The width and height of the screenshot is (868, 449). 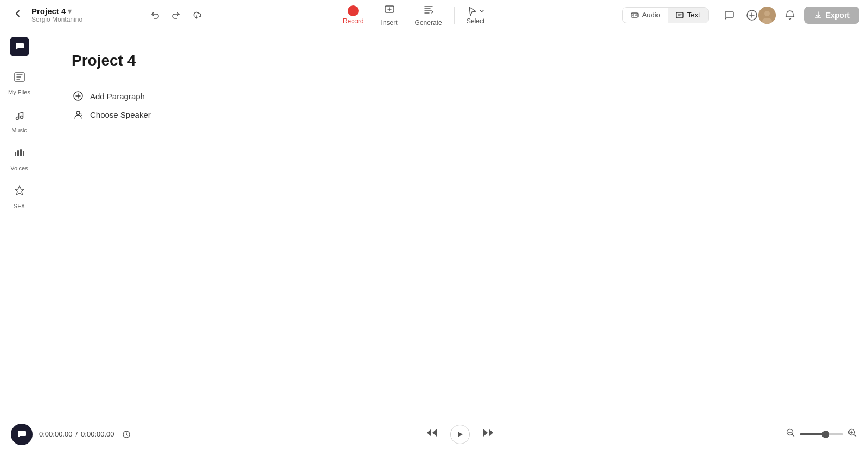 What do you see at coordinates (20, 79) in the screenshot?
I see `my-files-icon` at bounding box center [20, 79].